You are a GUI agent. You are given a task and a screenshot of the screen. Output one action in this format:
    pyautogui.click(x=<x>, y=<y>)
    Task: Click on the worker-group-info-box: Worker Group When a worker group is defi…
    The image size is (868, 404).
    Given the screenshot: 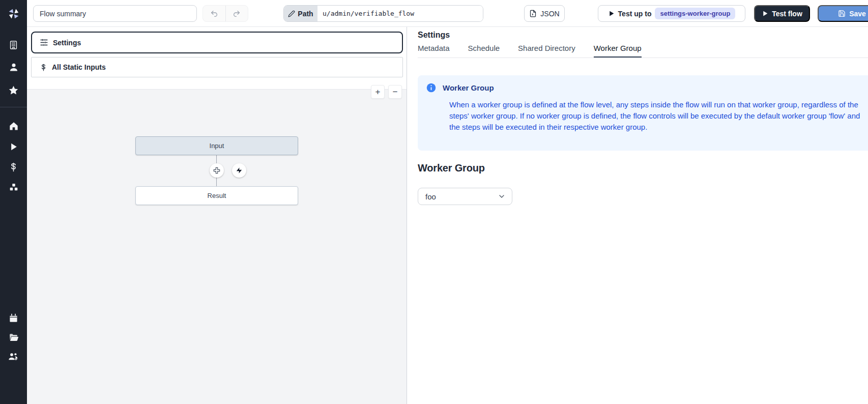 What is the action you would take?
    pyautogui.click(x=643, y=113)
    